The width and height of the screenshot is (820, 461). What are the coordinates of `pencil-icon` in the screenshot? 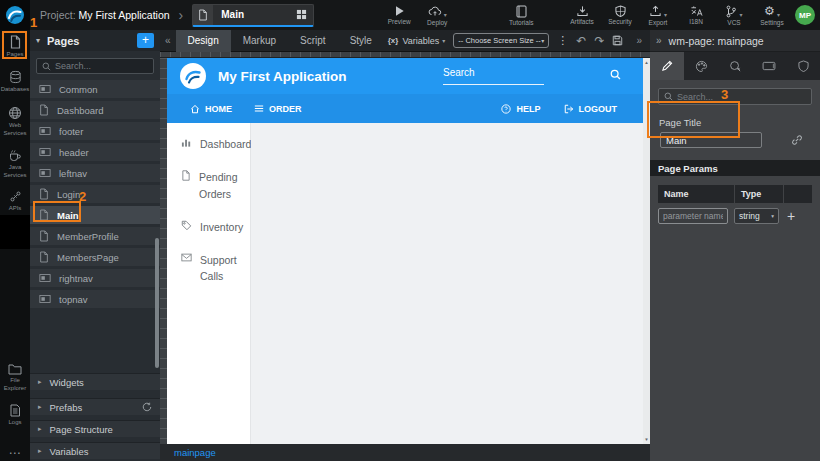 It's located at (667, 66).